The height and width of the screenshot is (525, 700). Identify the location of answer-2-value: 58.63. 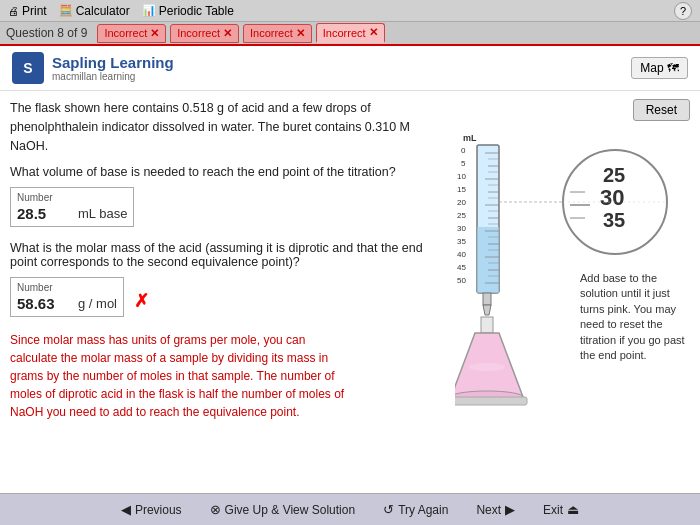
(44, 304).